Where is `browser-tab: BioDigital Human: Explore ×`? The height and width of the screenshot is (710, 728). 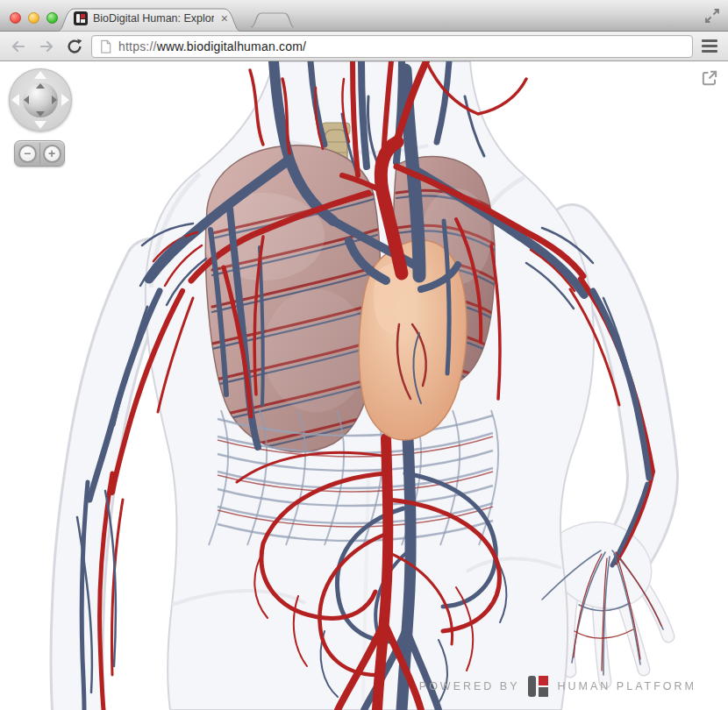 browser-tab: BioDigital Human: Explore × is located at coordinates (150, 18).